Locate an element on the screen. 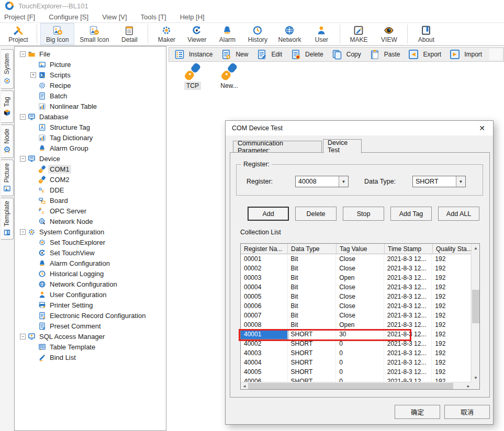 This screenshot has height=431, width=504. tree-item-nonlinear-table: Nonlinear Table is located at coordinates (90, 106).